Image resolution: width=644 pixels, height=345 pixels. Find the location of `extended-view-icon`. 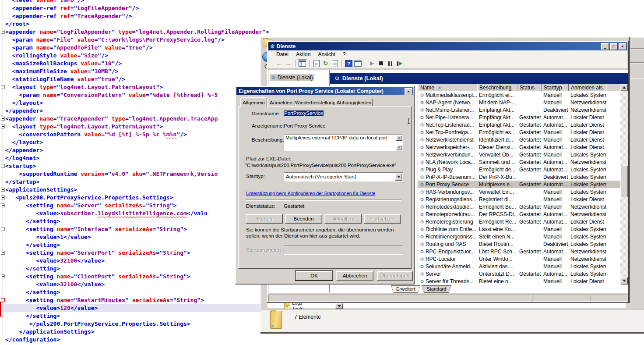

extended-view-icon is located at coordinates (358, 64).